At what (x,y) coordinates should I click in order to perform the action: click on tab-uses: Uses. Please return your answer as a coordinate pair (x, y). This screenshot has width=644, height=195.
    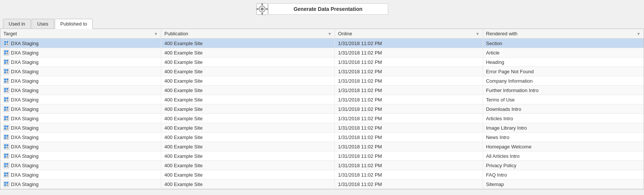
    Looking at the image, I should click on (43, 24).